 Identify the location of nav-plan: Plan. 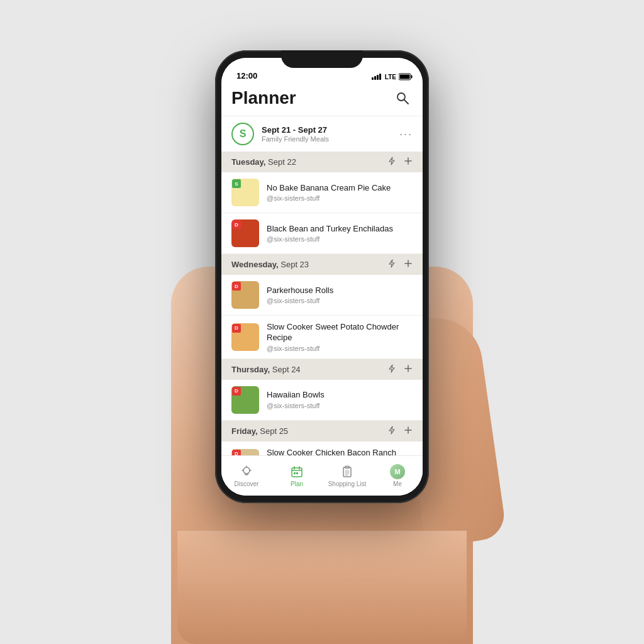
(297, 475).